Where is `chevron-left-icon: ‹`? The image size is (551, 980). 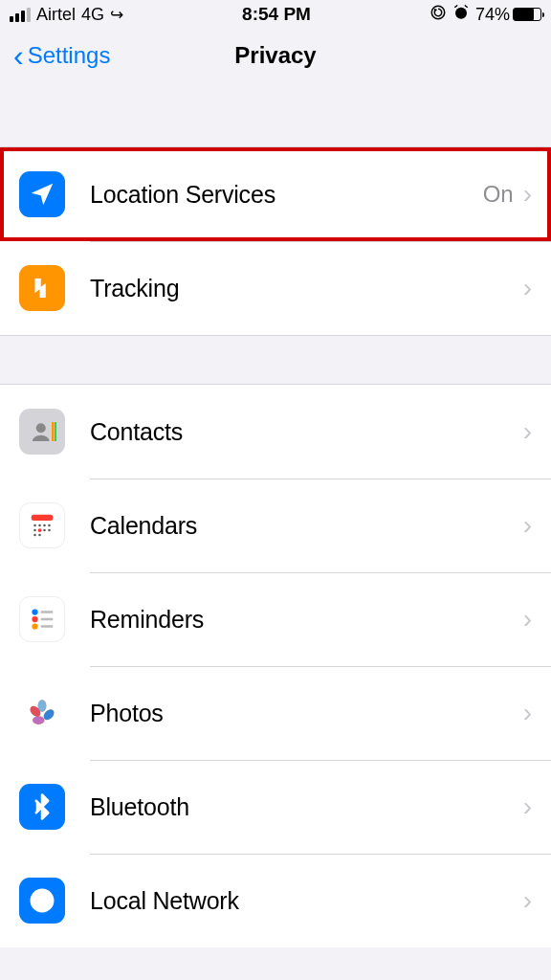
chevron-left-icon: ‹ is located at coordinates (19, 56).